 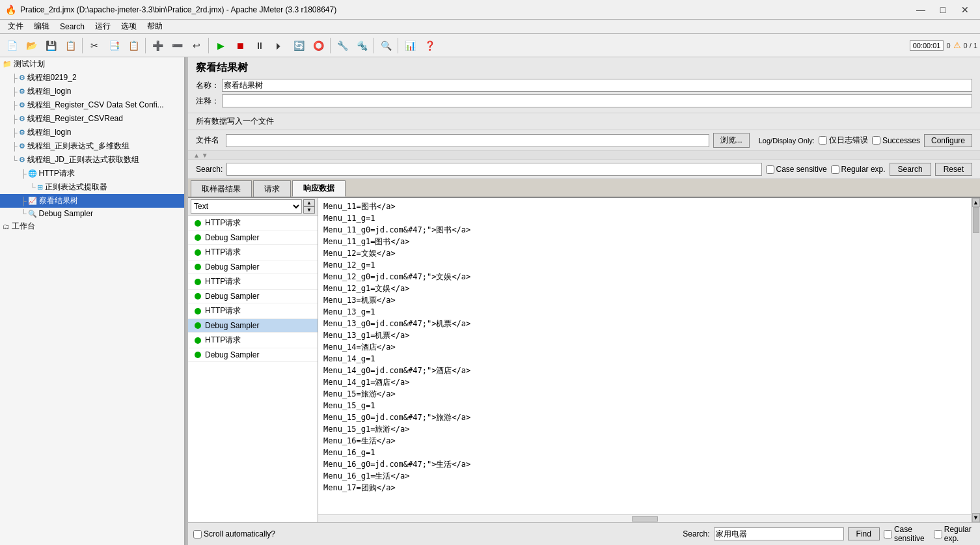 I want to click on run-current-button: ⏵, so click(x=279, y=46).